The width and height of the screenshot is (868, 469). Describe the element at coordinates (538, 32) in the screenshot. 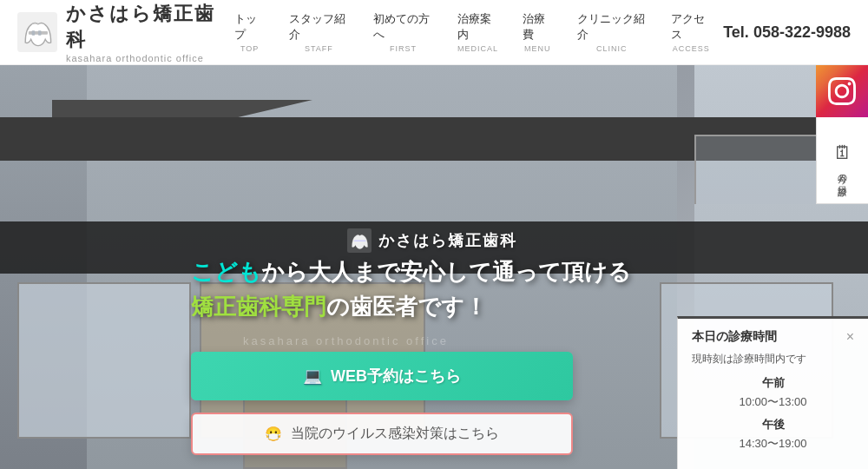

I see `nav-item-menu: 治療費 MENU` at that location.